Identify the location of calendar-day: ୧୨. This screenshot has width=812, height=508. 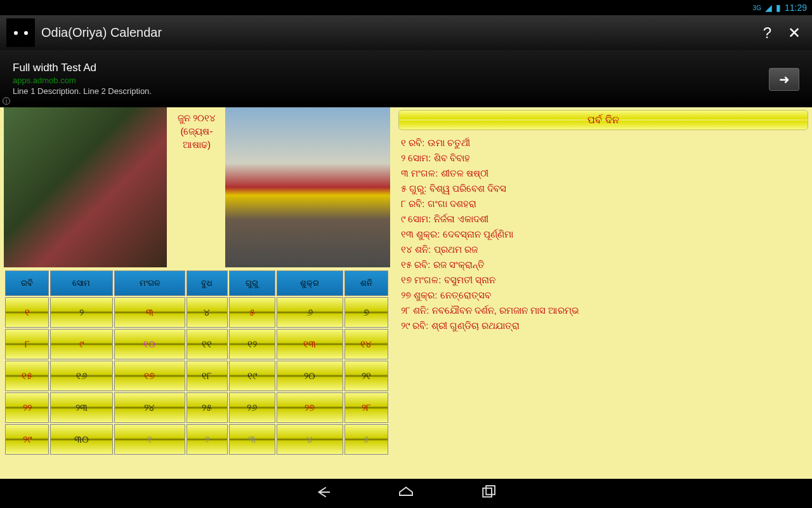
(252, 344).